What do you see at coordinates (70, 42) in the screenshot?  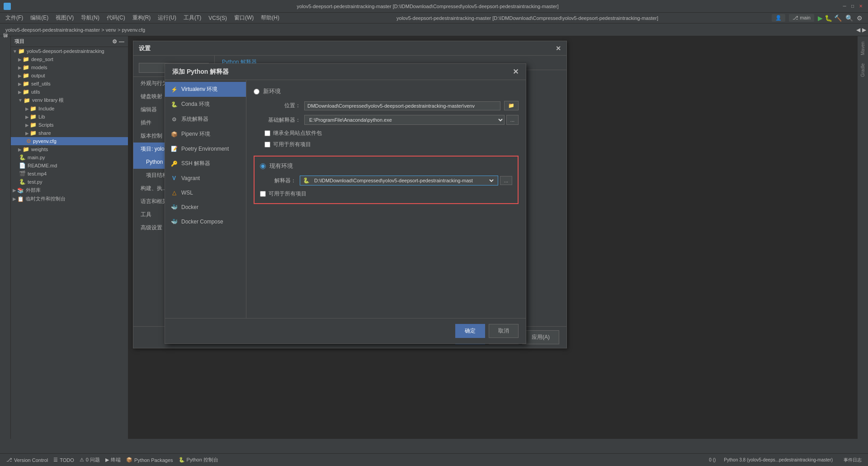 I see `sidebar-header: 项目 ⚙ —` at bounding box center [70, 42].